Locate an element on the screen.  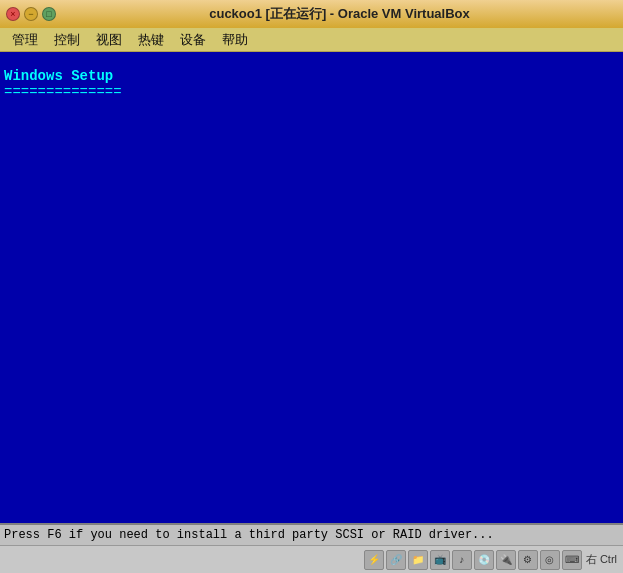
audio-icon: ♪ is located at coordinates (462, 560).